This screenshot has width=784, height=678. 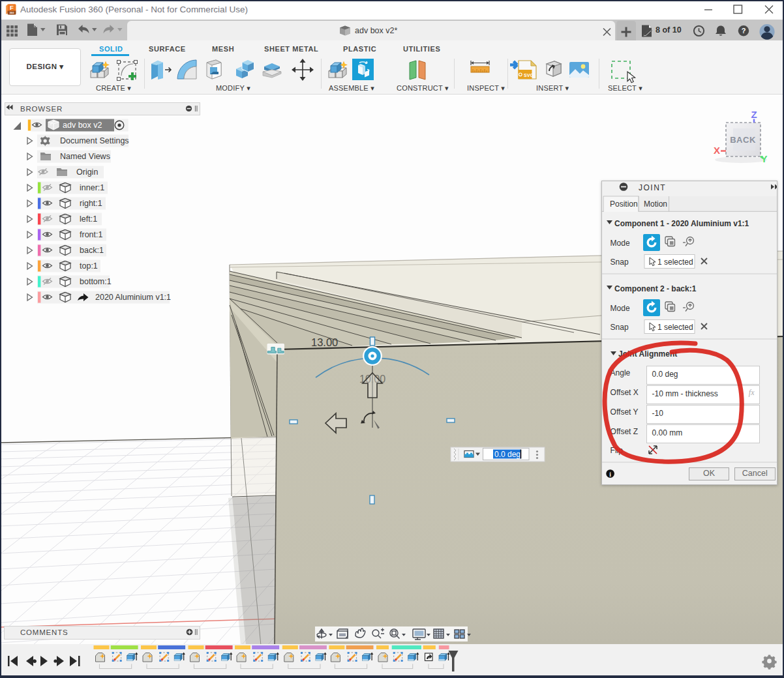 What do you see at coordinates (12, 8) in the screenshot?
I see `svg-text: F` at bounding box center [12, 8].